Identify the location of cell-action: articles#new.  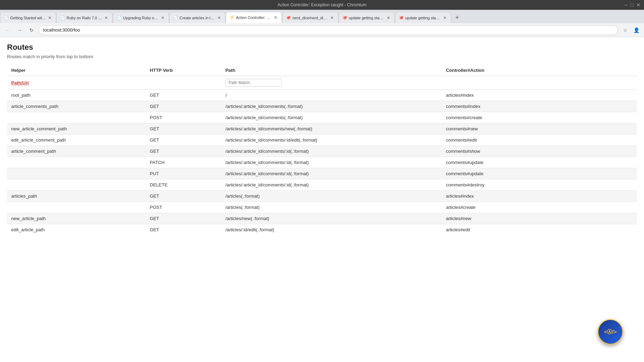
(539, 219).